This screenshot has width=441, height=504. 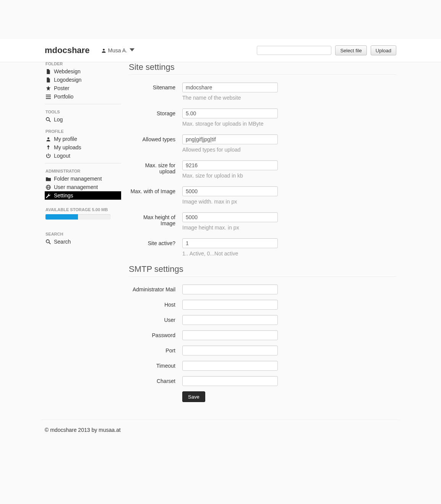 I want to click on charset-input, so click(x=230, y=381).